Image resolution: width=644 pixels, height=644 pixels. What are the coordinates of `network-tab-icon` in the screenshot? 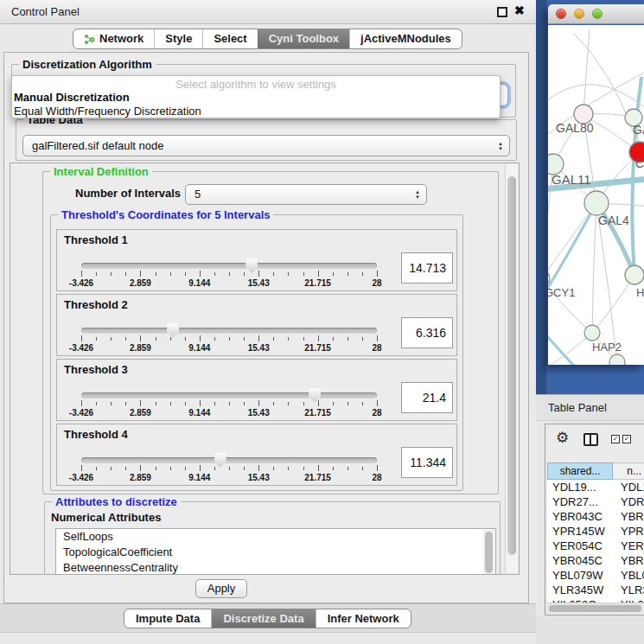 It's located at (90, 40).